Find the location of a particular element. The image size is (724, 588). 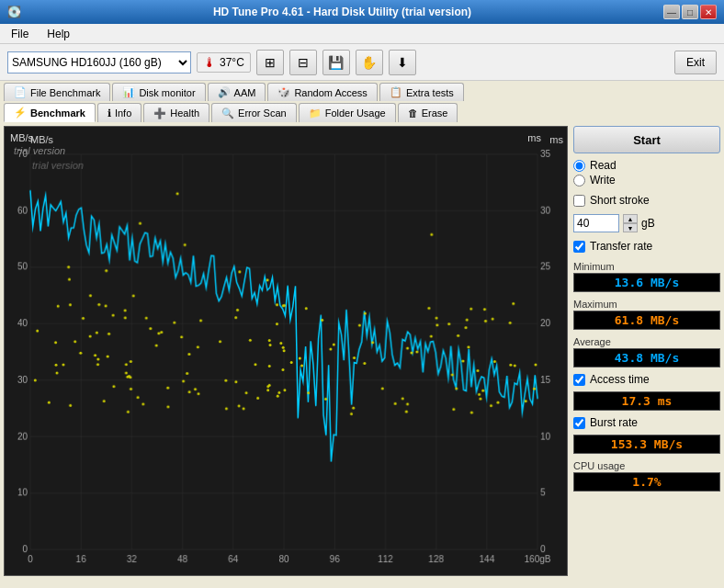

maximum-section: Maximum 61.8 MB/s is located at coordinates (647, 312).